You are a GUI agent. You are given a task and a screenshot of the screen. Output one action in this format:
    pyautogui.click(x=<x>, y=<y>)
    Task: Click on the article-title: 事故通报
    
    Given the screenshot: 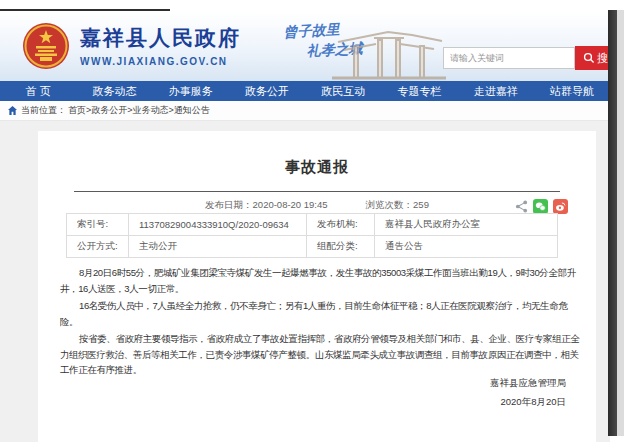 What is the action you would take?
    pyautogui.click(x=317, y=154)
    